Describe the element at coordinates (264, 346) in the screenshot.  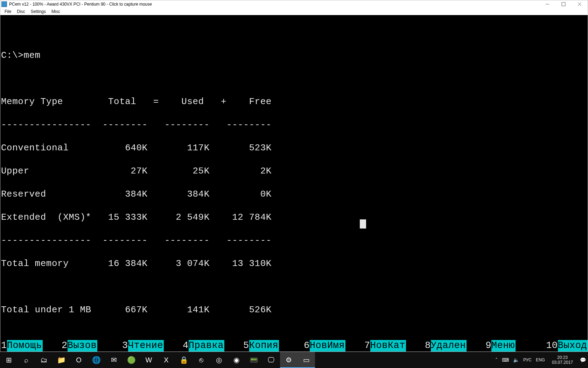
I see `fn-label: Копия` at that location.